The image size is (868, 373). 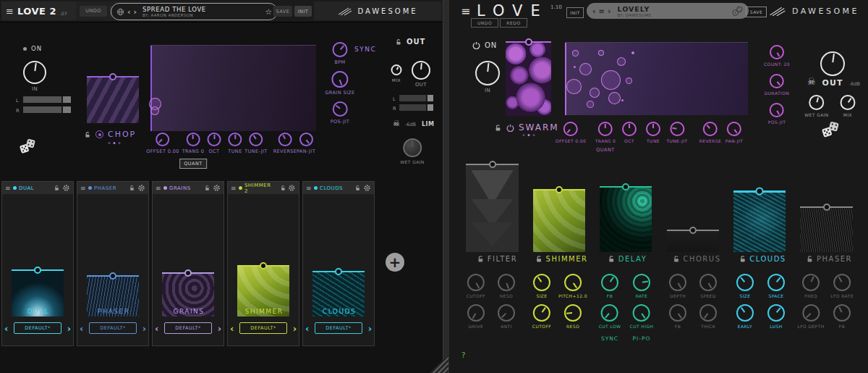 What do you see at coordinates (120, 12) in the screenshot?
I see `globe-icon` at bounding box center [120, 12].